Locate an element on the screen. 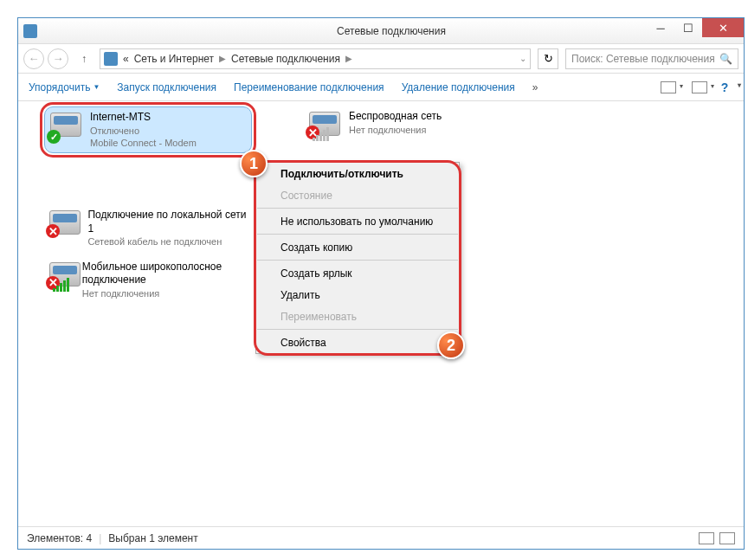 The width and height of the screenshot is (748, 560). connection-status: Отключено is located at coordinates (144, 131).